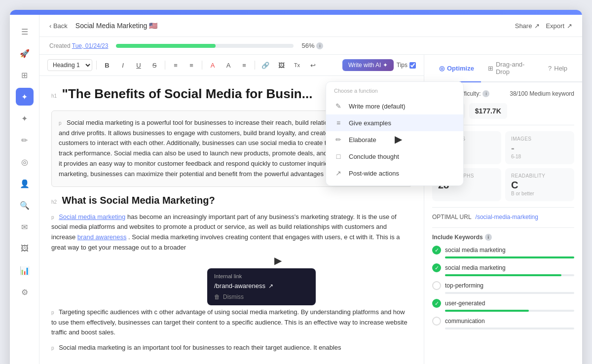 This screenshot has width=592, height=364. Describe the element at coordinates (559, 26) in the screenshot. I see `export-button: Export ↗` at that location.